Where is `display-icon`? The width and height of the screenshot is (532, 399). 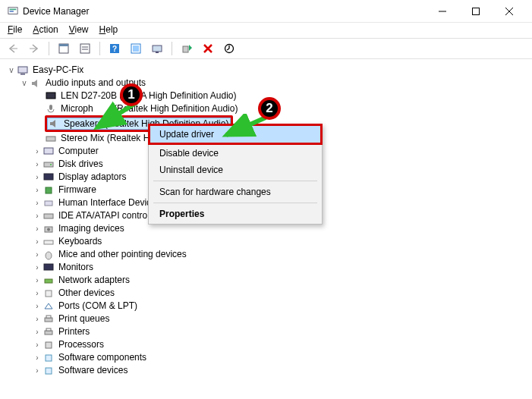 display-icon is located at coordinates (49, 178).